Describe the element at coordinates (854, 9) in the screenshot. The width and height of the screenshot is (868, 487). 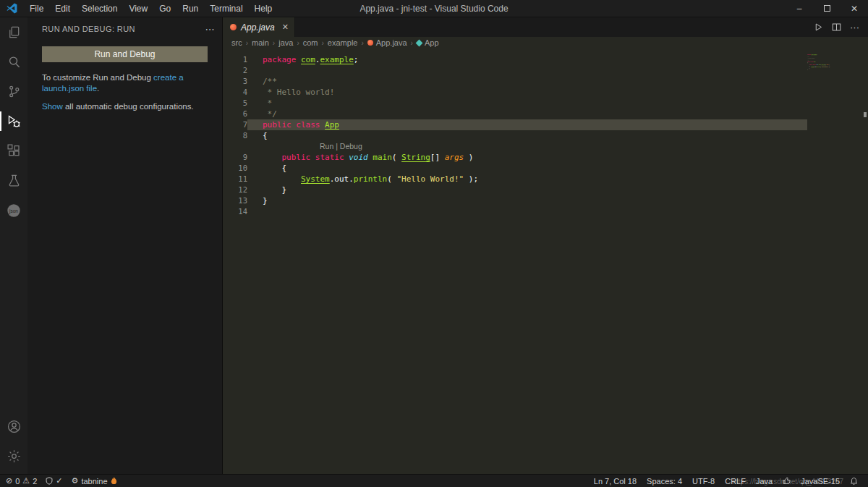
I see `close-icon: ✕` at that location.